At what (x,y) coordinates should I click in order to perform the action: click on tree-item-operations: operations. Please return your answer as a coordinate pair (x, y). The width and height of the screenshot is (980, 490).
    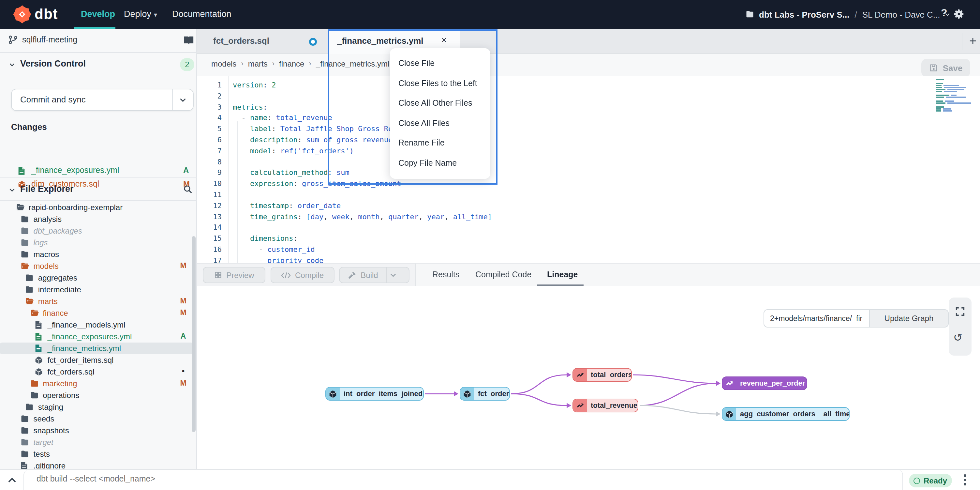
    Looking at the image, I should click on (97, 395).